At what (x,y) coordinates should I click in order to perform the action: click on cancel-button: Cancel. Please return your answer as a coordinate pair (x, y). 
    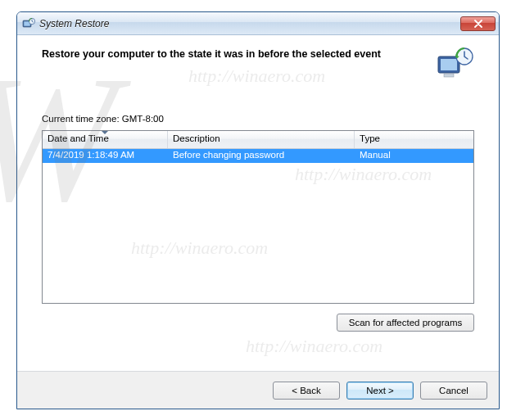
    Looking at the image, I should click on (454, 391).